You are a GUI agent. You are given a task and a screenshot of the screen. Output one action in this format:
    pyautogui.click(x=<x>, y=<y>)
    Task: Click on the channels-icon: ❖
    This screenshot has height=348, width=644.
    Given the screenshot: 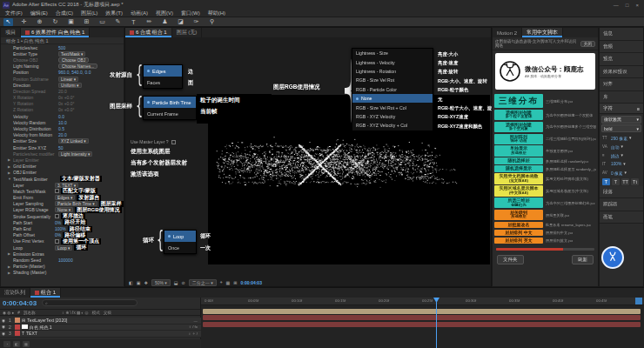 What is the action you would take?
    pyautogui.click(x=145, y=283)
    